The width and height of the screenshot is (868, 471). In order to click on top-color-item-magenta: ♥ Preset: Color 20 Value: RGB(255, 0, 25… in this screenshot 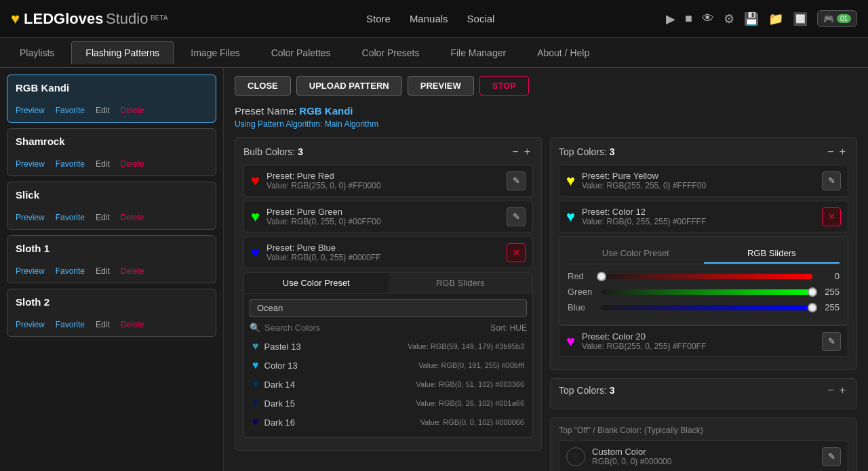, I will do `click(704, 342)`.